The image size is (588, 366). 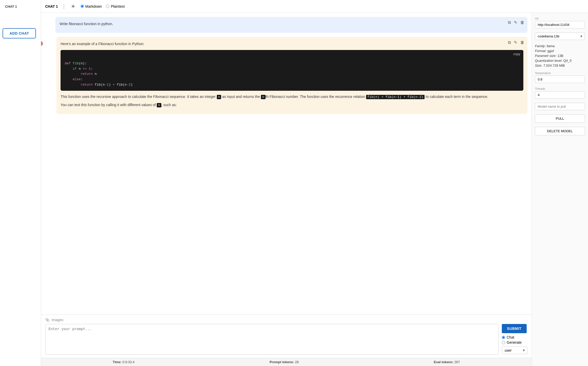 I want to click on chat-title: CHAT 1, so click(x=52, y=6).